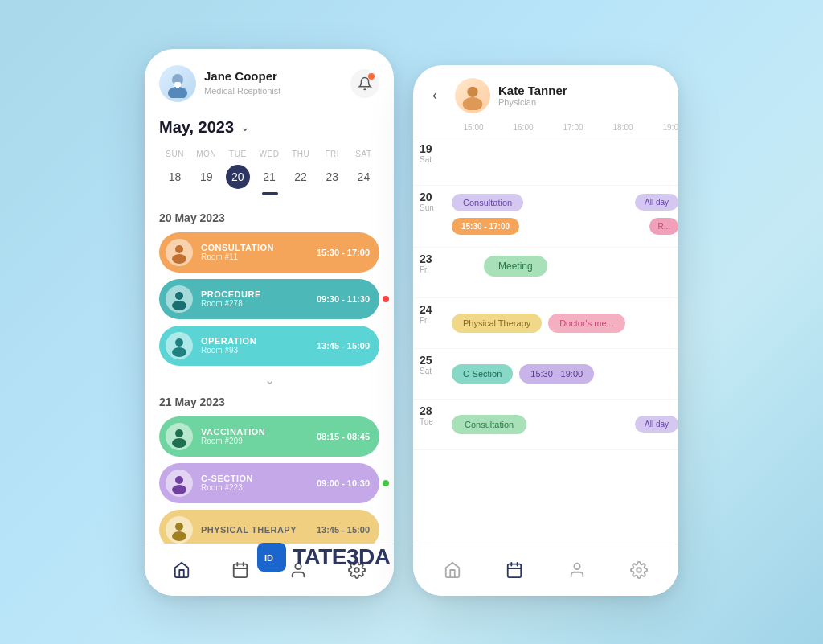  What do you see at coordinates (533, 102) in the screenshot?
I see `right-user-role: Physician` at bounding box center [533, 102].